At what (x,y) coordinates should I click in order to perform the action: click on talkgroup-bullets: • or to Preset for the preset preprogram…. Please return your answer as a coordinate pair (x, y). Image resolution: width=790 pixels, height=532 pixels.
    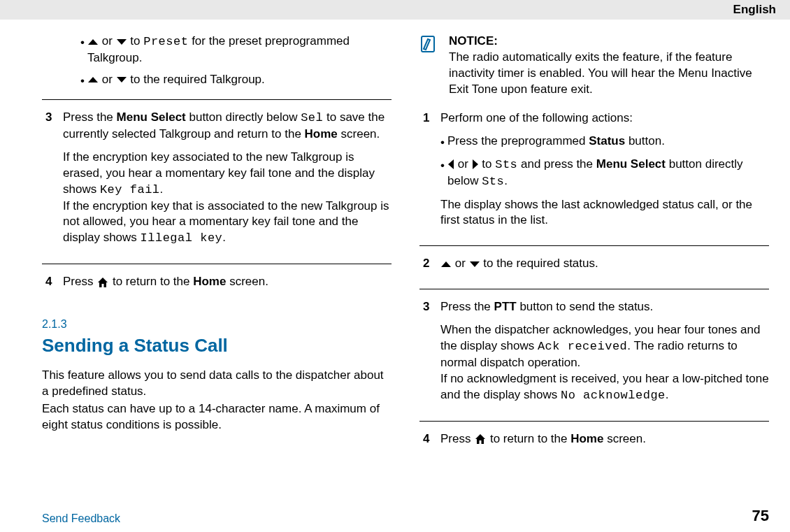
    Looking at the image, I should click on (217, 62).